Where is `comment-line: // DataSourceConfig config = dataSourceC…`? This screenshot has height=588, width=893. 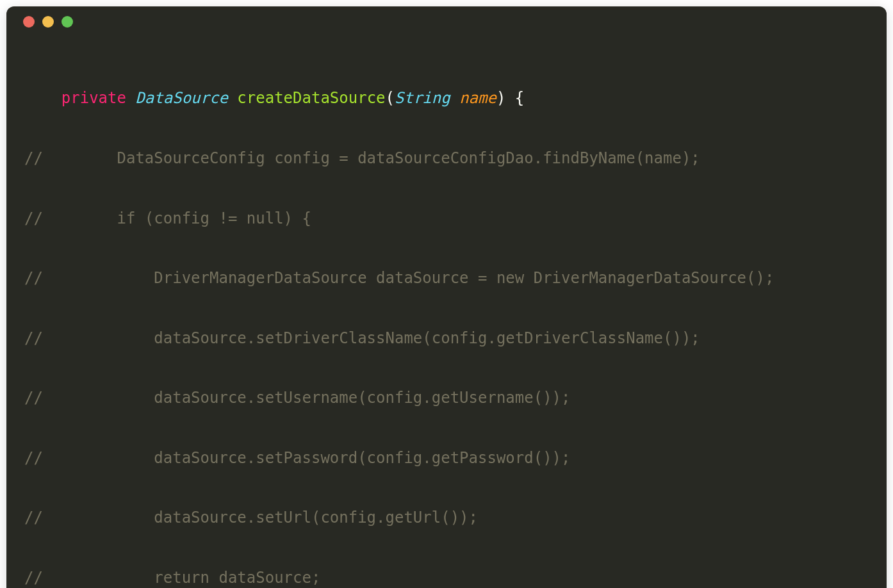 comment-line: // DataSourceConfig config = dataSourceC… is located at coordinates (446, 159).